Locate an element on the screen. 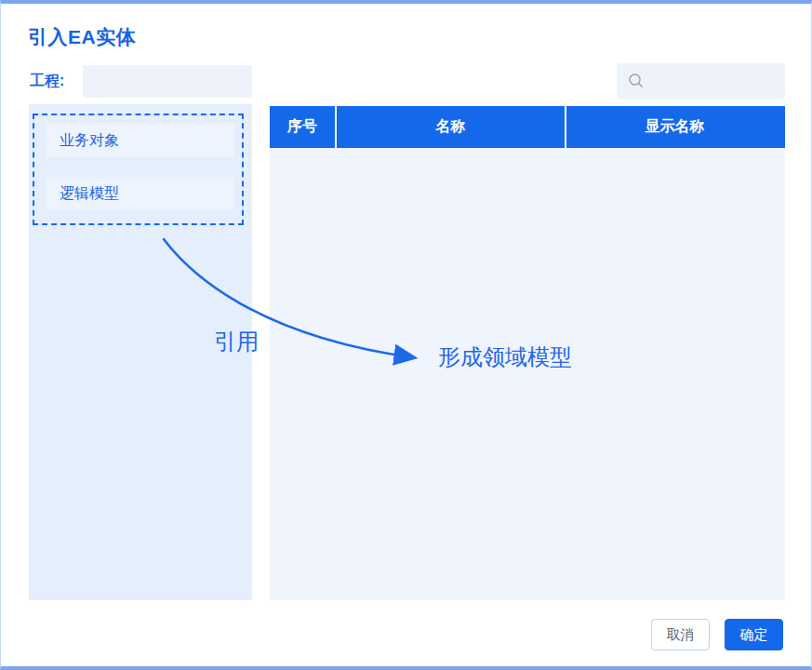 Image resolution: width=812 pixels, height=670 pixels. entity-type-group: 业务对象 逻辑模型 is located at coordinates (138, 169).